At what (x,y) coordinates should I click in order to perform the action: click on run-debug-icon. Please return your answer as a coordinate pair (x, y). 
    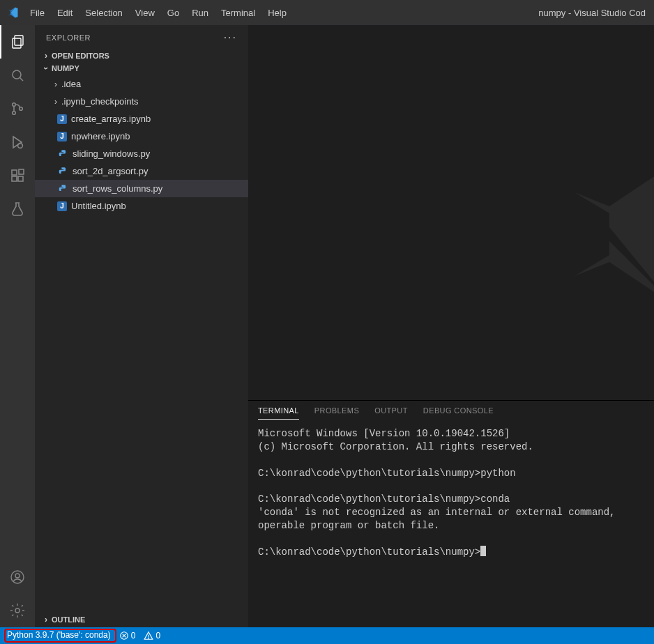
    Looking at the image, I should click on (17, 142).